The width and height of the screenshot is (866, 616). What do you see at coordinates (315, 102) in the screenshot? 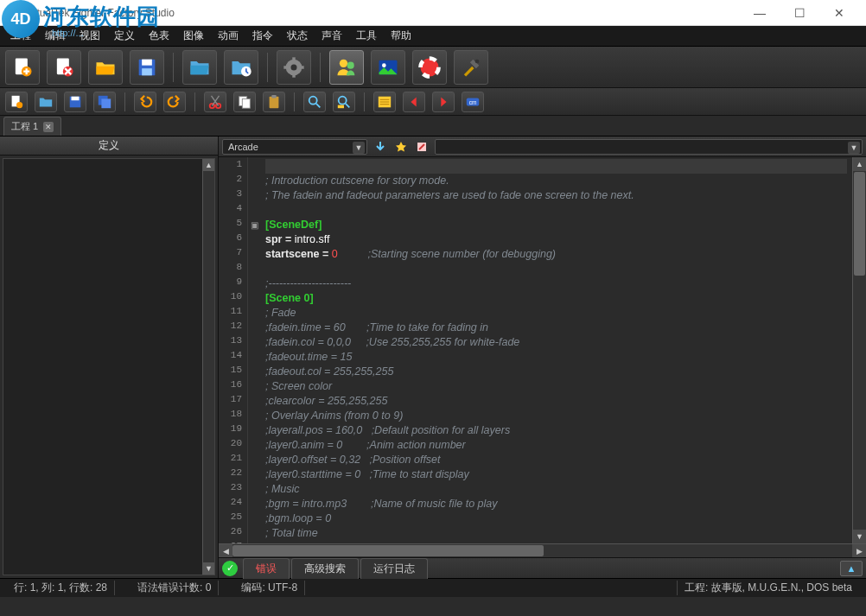
I see `find-button` at bounding box center [315, 102].